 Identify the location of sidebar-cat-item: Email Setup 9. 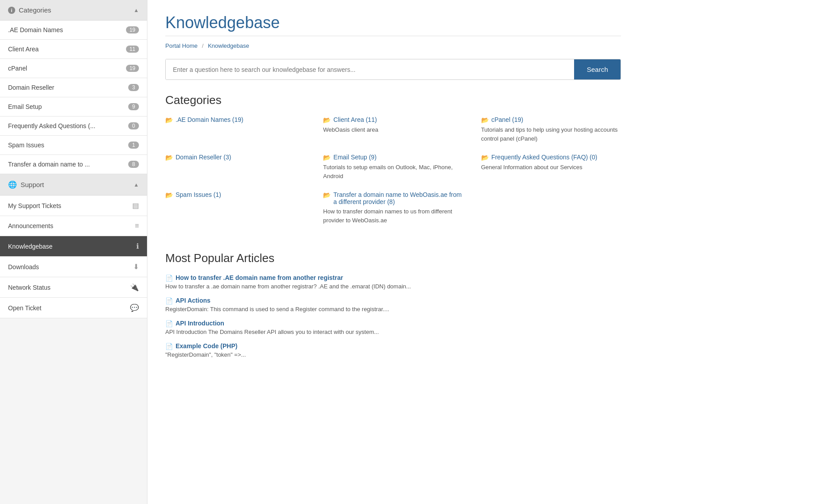
(73, 107).